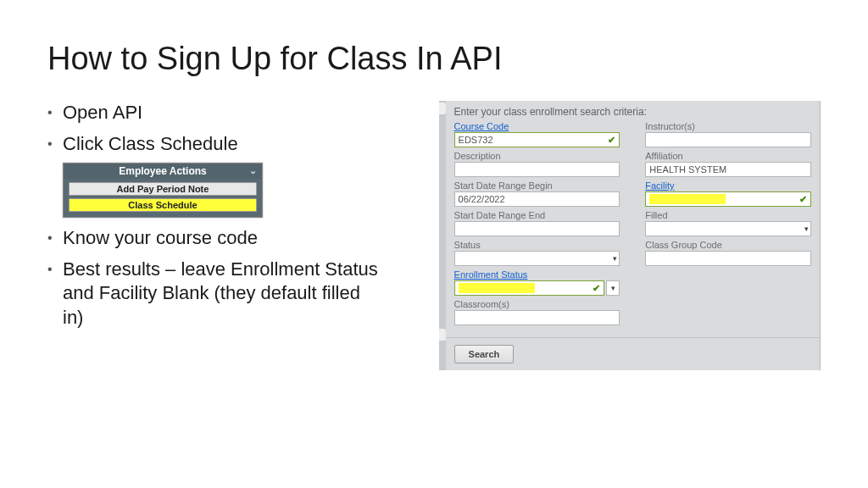 Image resolution: width=868 pixels, height=488 pixels. Describe the element at coordinates (214, 114) in the screenshot. I see `bullet-item: • Open API` at that location.